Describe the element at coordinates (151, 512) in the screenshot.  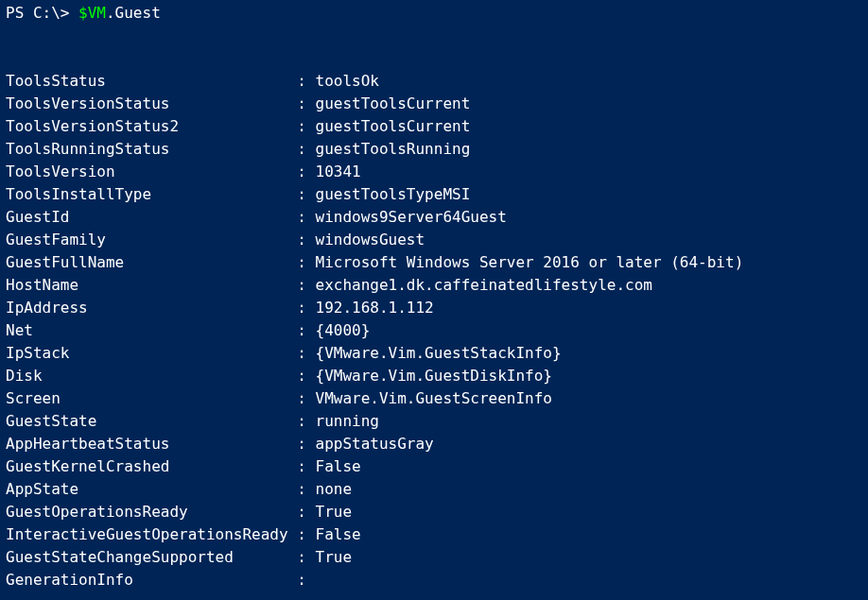
I see `property-name: GuestOperationsReady` at that location.